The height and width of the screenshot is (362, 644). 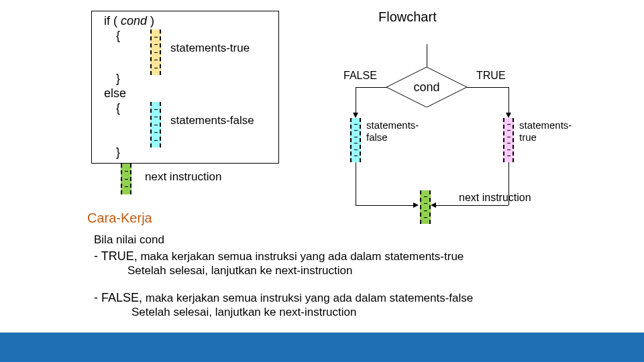 What do you see at coordinates (416, 205) in the screenshot?
I see `arrow-merge-left` at bounding box center [416, 205].